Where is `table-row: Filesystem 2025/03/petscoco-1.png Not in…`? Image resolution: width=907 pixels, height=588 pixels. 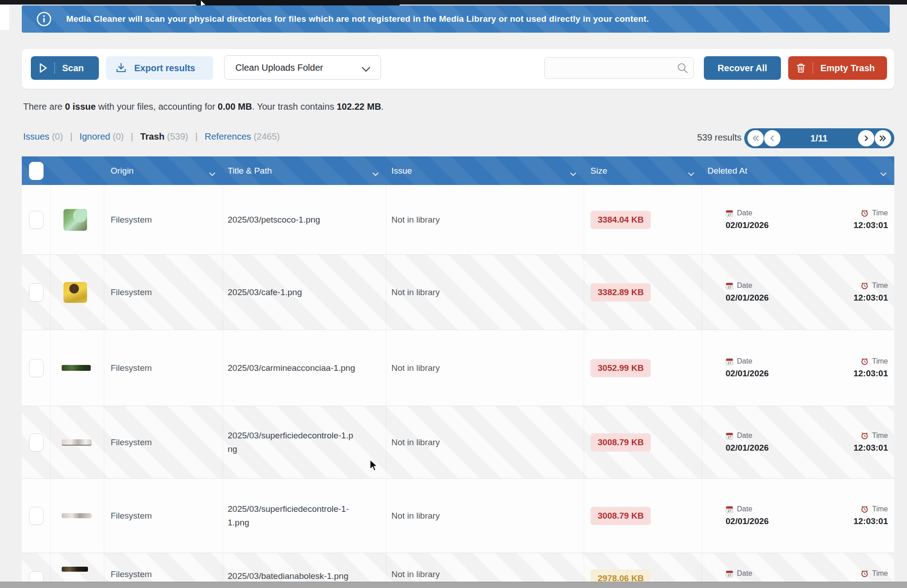
table-row: Filesystem 2025/03/petscoco-1.png Not in… is located at coordinates (458, 220).